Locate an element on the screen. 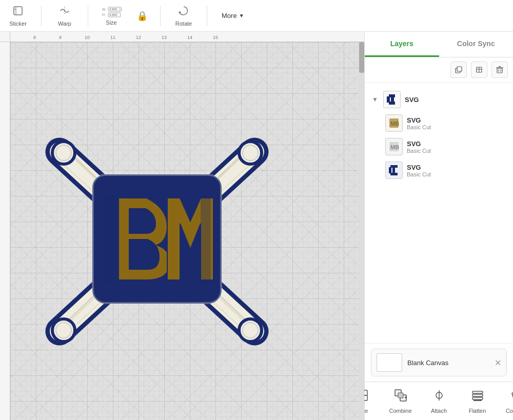 Image resolution: width=513 pixels, height=420 pixels. more-button: More ▼ is located at coordinates (233, 15).